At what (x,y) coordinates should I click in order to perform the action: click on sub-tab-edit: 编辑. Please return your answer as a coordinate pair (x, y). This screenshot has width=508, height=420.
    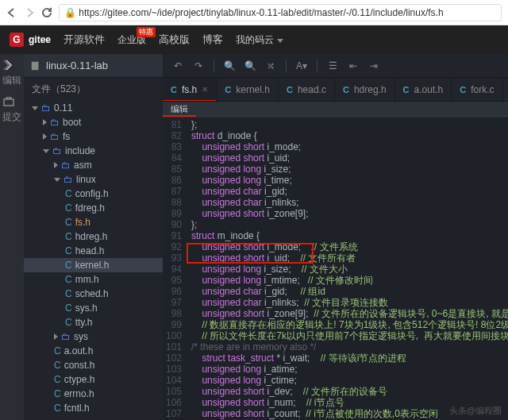
    Looking at the image, I should click on (179, 110).